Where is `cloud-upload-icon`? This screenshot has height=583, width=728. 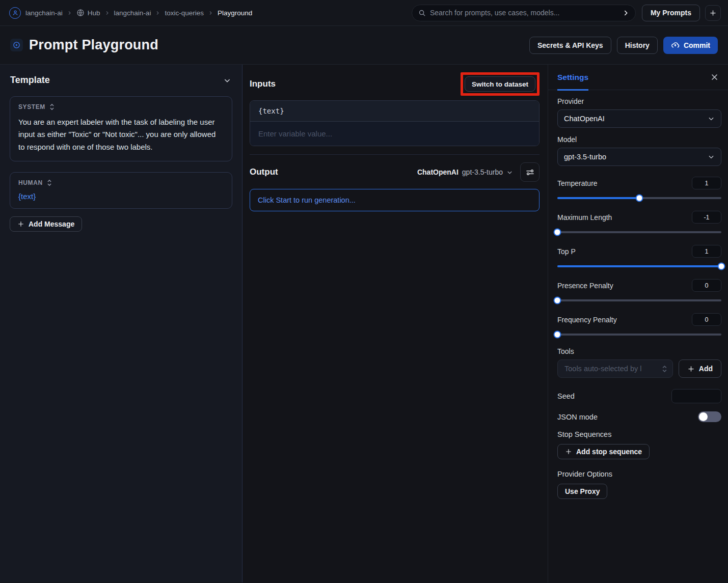 cloud-upload-icon is located at coordinates (676, 45).